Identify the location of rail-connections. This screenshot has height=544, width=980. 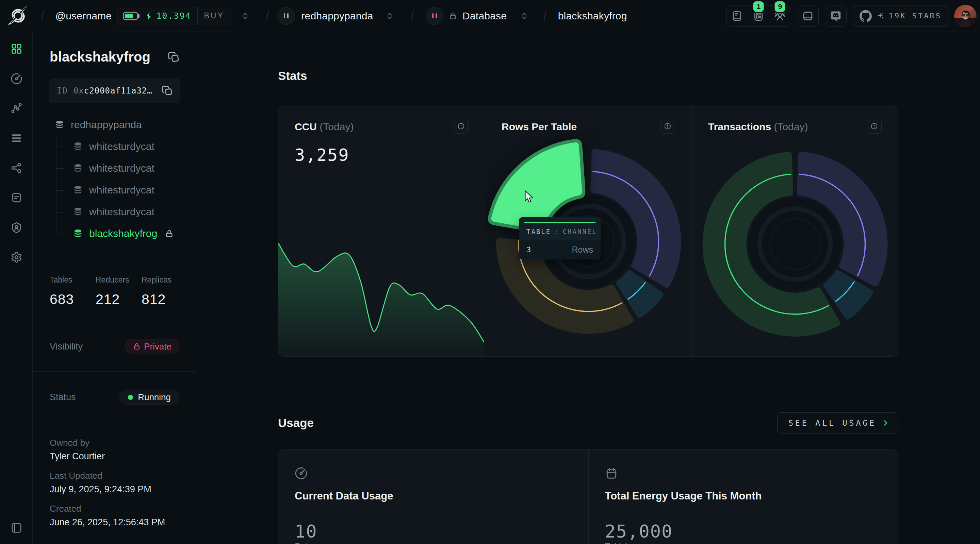
(16, 168).